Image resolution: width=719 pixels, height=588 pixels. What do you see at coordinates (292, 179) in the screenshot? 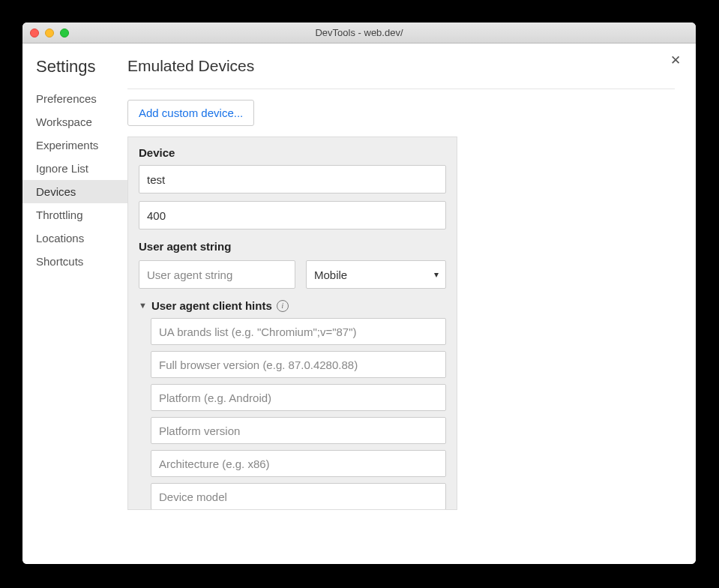
I see `device-name-input` at bounding box center [292, 179].